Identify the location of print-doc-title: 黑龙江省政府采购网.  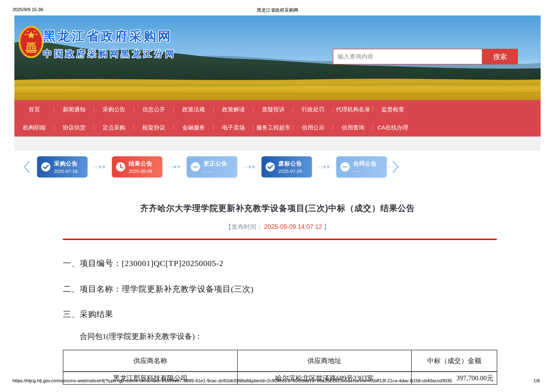
(278, 10).